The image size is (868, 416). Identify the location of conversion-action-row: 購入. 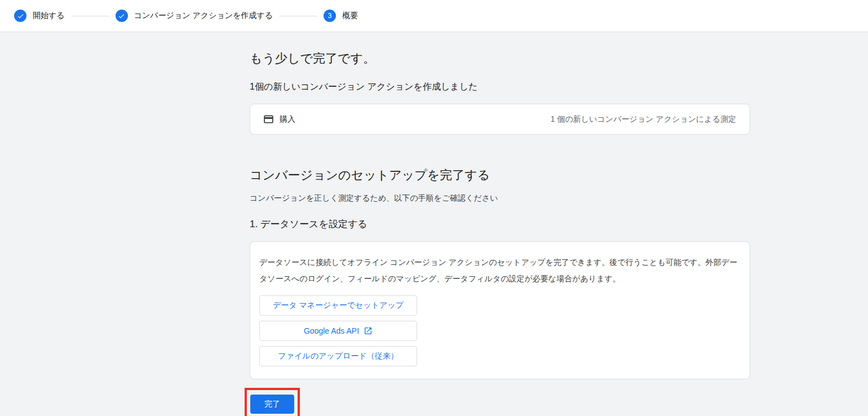
(280, 120).